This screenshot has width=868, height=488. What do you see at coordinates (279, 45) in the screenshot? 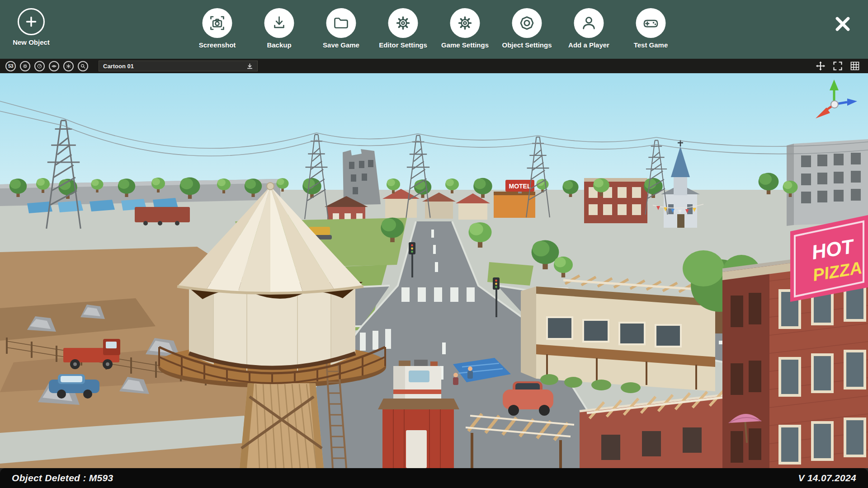
I see `backup-label: Backup` at bounding box center [279, 45].